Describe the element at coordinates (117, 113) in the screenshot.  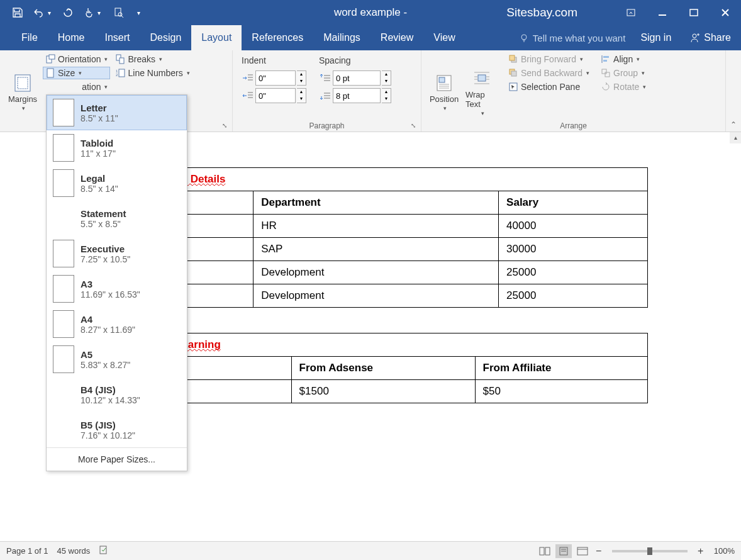
I see `size-option-letter: Letter 8.5" x 11"` at that location.